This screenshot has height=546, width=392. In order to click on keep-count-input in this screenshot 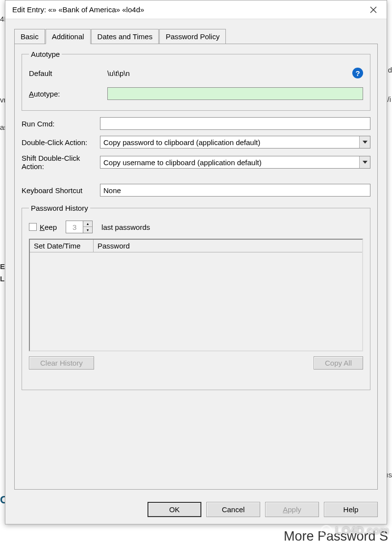, I will do `click(74, 227)`.